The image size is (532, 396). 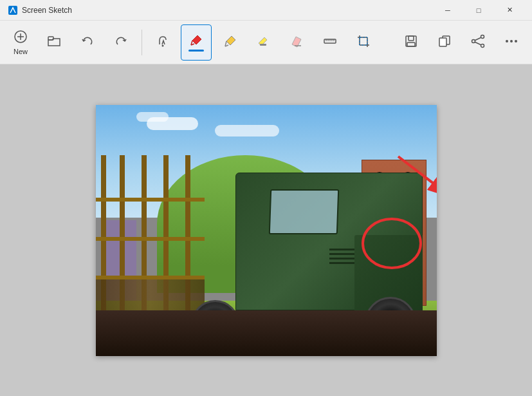 I want to click on pen-icon, so click(x=196, y=41).